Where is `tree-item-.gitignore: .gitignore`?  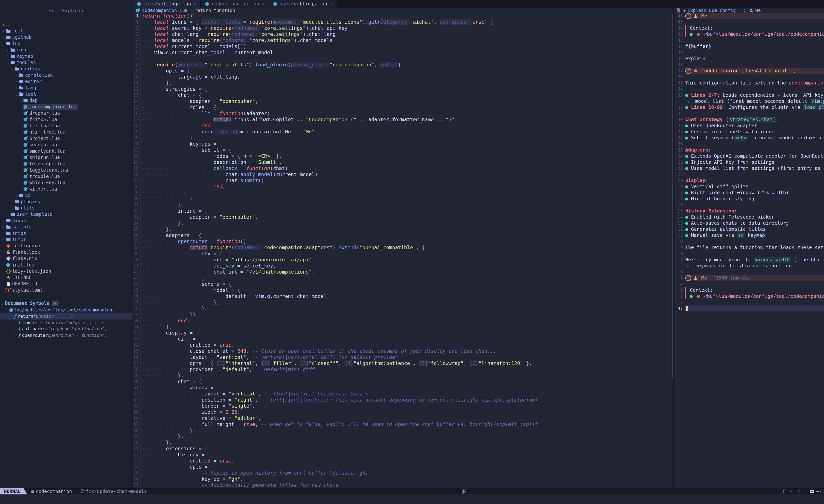 tree-item-.gitignore: .gitignore is located at coordinates (66, 246).